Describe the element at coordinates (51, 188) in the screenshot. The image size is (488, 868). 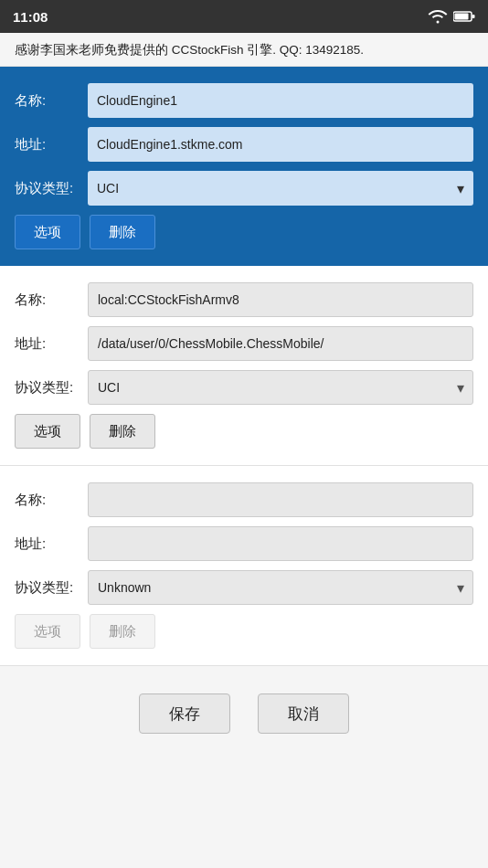
I see `engine1-protocol-label: 协议类型:` at that location.